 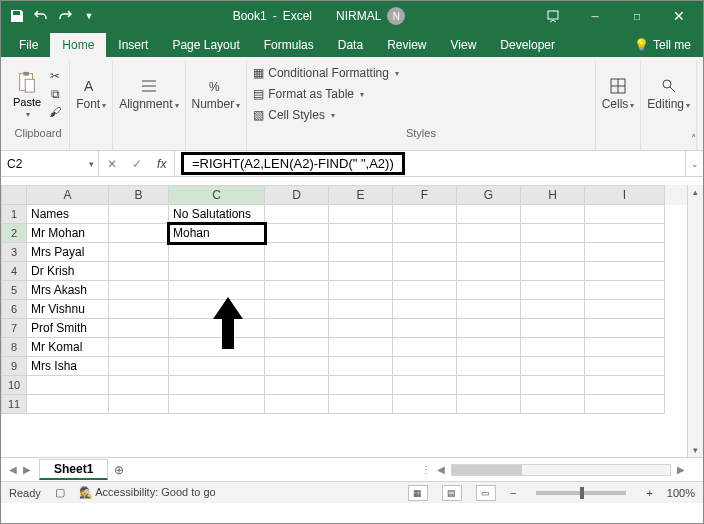 What do you see at coordinates (425, 404) in the screenshot?
I see `cell-F11` at bounding box center [425, 404].